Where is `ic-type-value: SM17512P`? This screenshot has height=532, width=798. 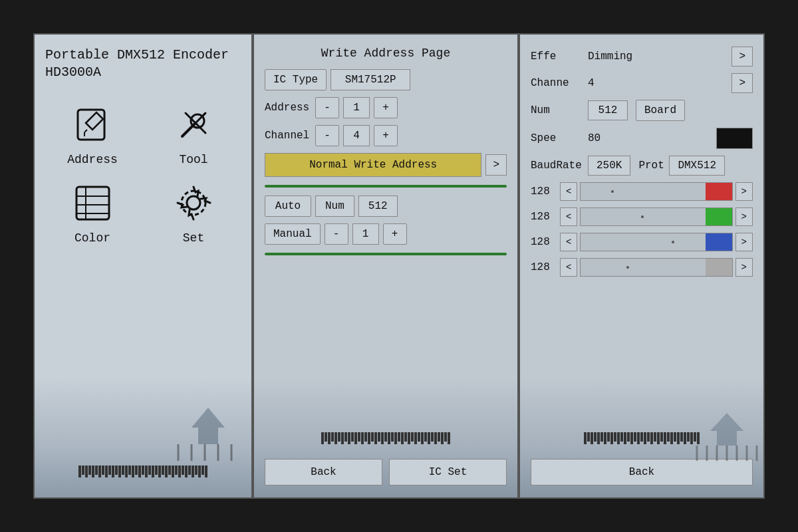
ic-type-value: SM17512P is located at coordinates (370, 80).